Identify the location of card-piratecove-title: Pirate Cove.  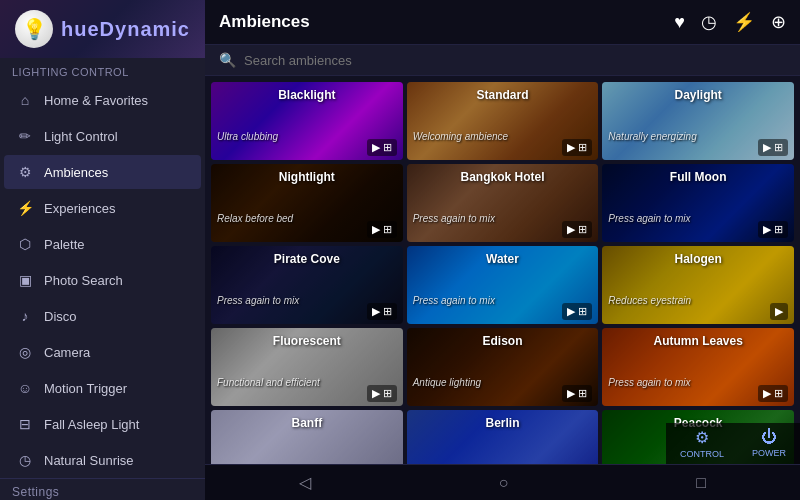
(307, 259).